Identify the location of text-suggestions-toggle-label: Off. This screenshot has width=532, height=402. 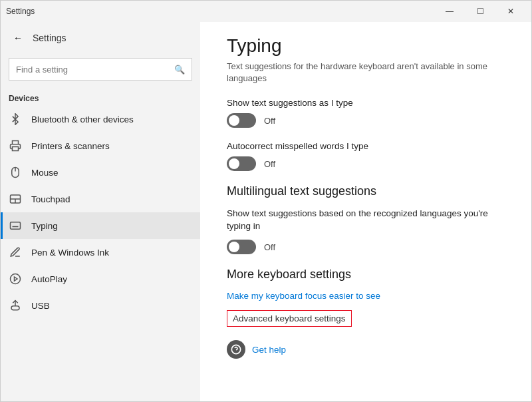
(270, 121).